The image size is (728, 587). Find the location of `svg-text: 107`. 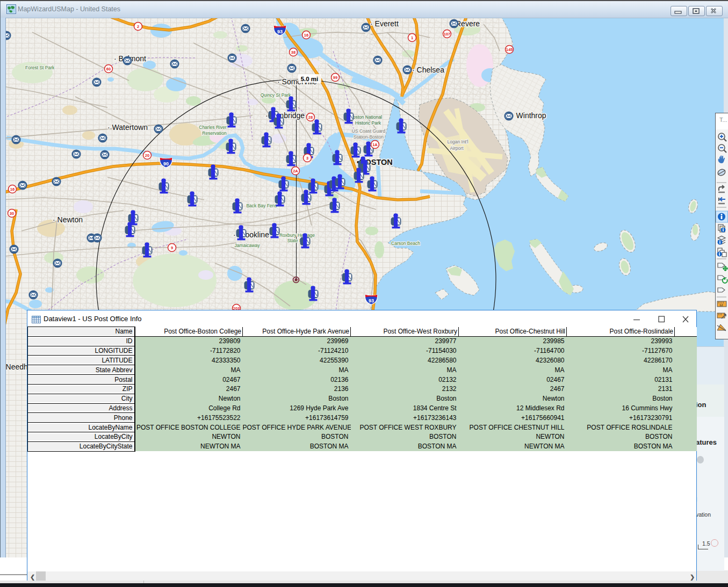

svg-text: 107 is located at coordinates (447, 34).